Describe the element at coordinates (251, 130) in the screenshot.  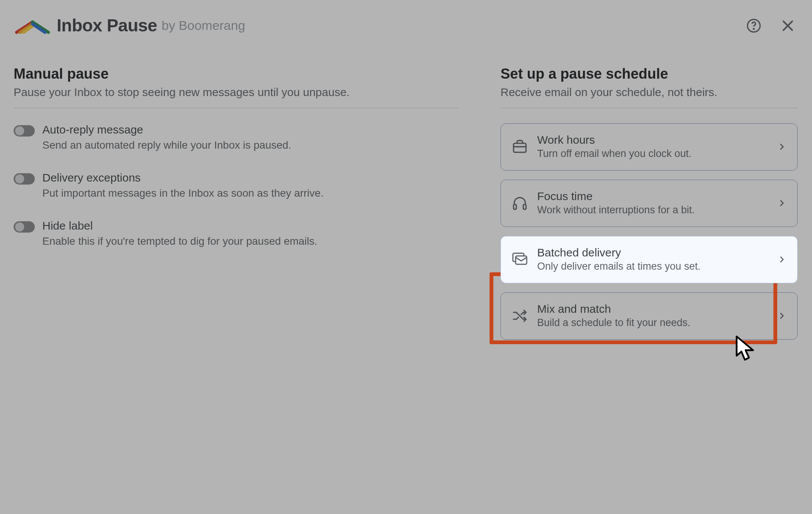
I see `toggle-label: Auto-reply message` at that location.